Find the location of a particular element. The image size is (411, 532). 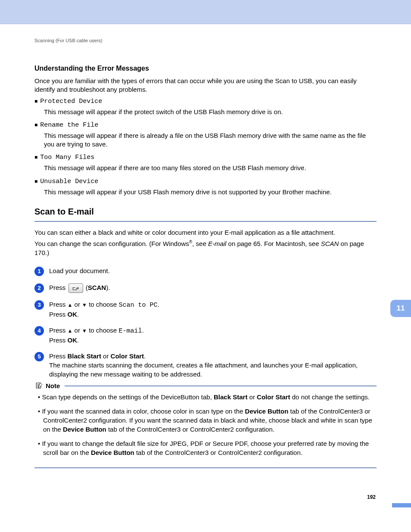

note-list: Scan type depends on the settings of the… is located at coordinates (206, 425).